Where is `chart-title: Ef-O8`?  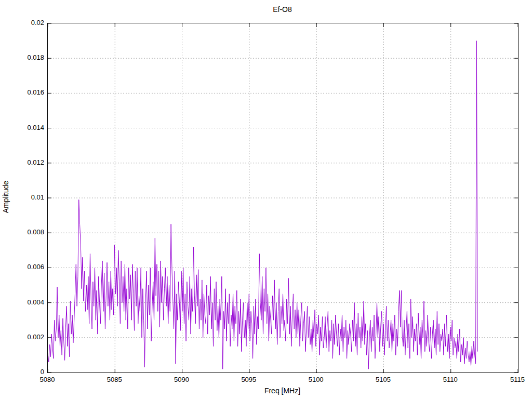
chart-title: Ef-O8 is located at coordinates (283, 9).